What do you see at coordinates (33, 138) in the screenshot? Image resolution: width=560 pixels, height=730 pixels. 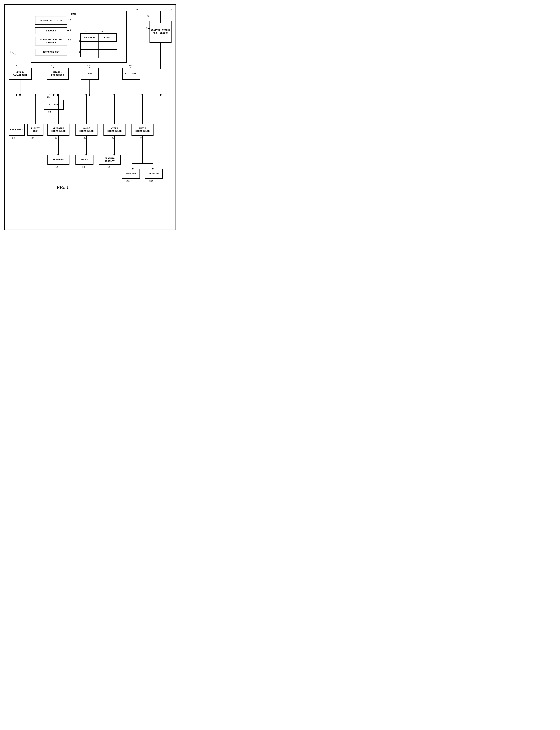 I see `label-27: 27` at bounding box center [33, 138].